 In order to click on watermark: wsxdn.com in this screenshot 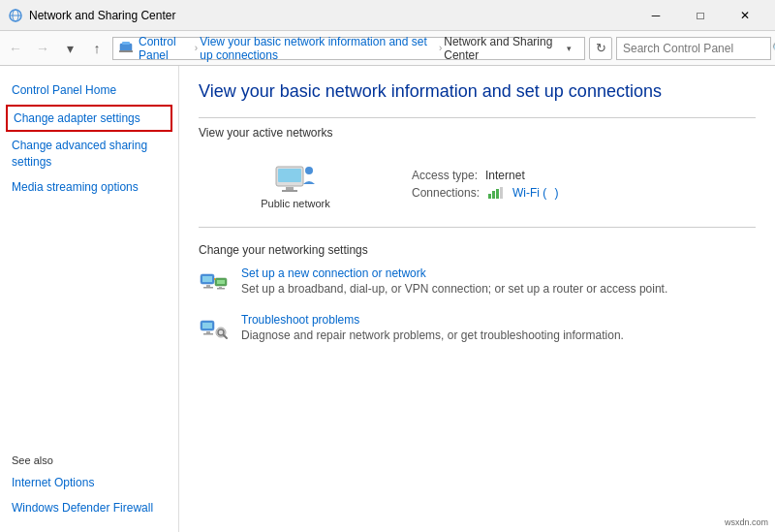, I will do `click(746, 522)`.